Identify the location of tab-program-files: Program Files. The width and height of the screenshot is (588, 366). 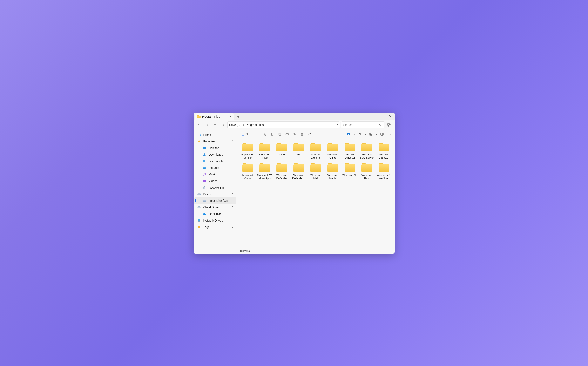
(214, 117).